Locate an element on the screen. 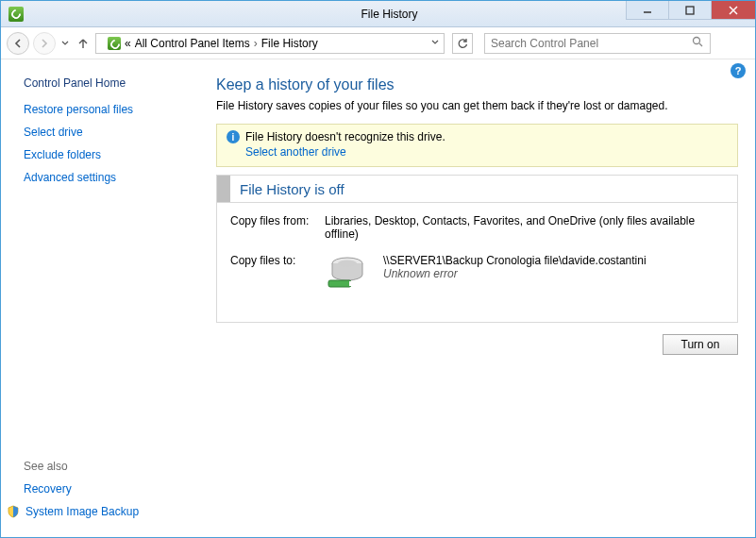 Image resolution: width=756 pixels, height=538 pixels. sidebar-link-select-drive: Select drive is located at coordinates (110, 132).